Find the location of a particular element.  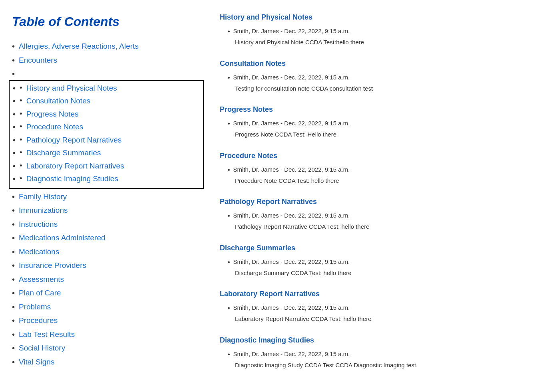

toc-link: History and Physical Notes is located at coordinates (72, 89).